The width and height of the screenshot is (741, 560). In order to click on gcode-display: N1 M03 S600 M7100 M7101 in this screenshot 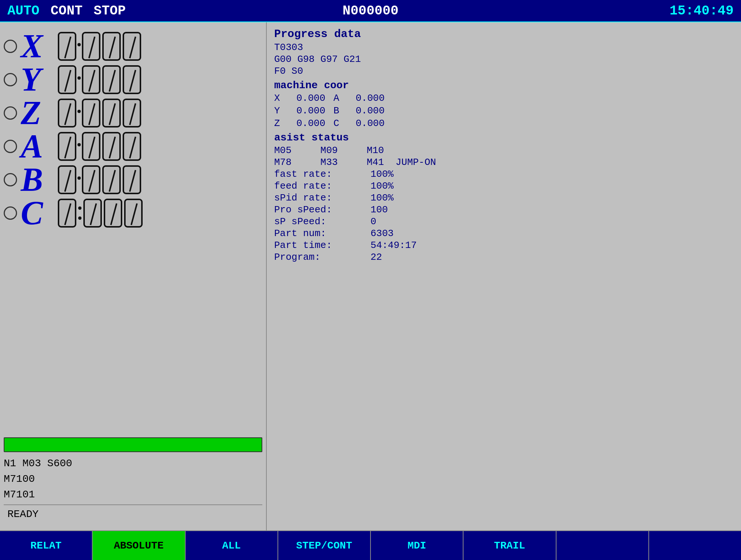, I will do `click(133, 478)`.